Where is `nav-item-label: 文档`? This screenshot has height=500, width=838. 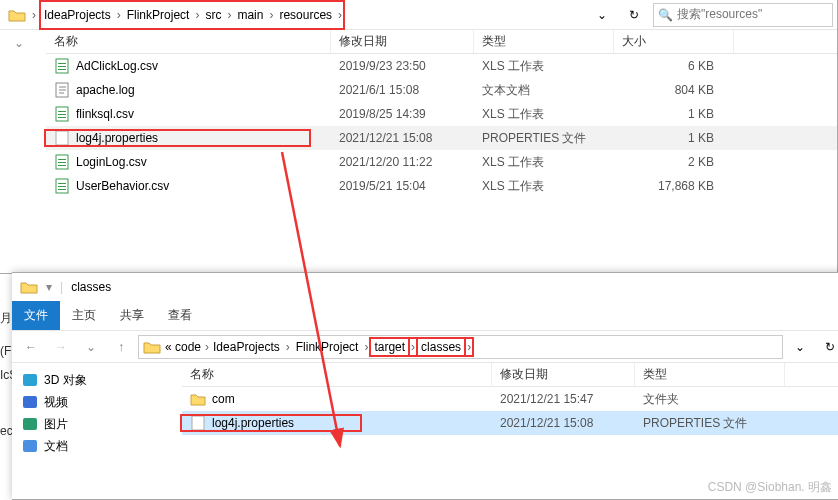 nav-item-label: 文档 is located at coordinates (56, 446).